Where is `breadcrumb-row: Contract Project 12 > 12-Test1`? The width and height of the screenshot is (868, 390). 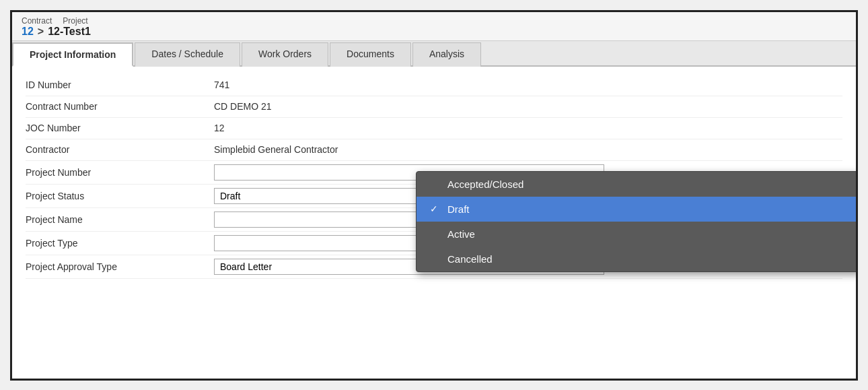
breadcrumb-row: Contract Project 12 > 12-Test1 is located at coordinates (57, 27).